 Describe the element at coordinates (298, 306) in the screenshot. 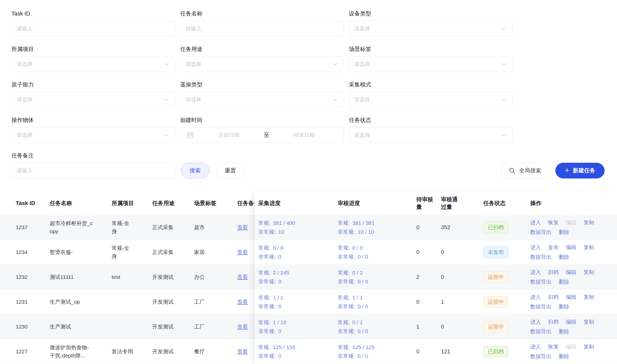

I see `abnormal-progress: 非常规:0` at that location.